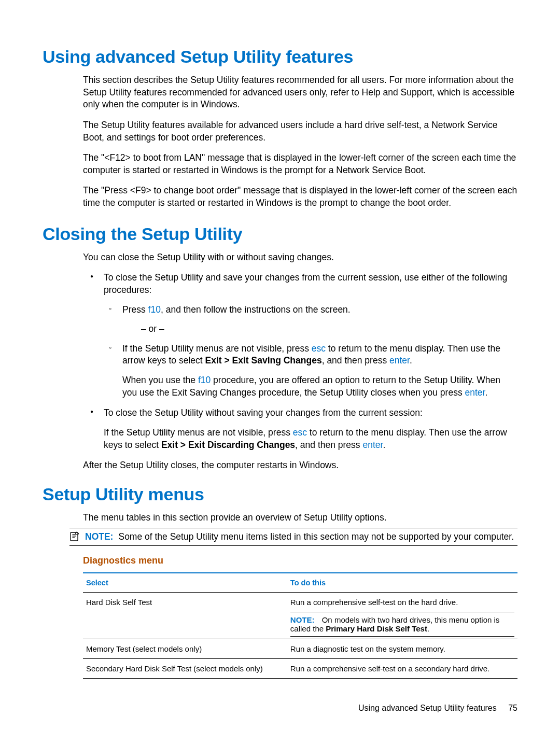 Image resolution: width=560 pixels, height=745 pixels. What do you see at coordinates (438, 708) in the screenshot?
I see `page-footer: Using advanced Setup Utility features 75` at bounding box center [438, 708].